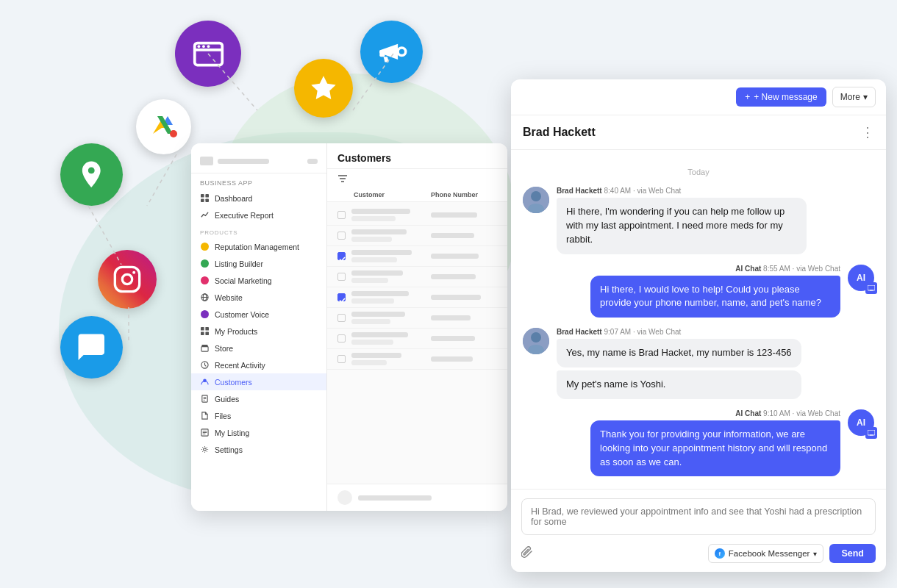  Describe the element at coordinates (536, 200) in the screenshot. I see `brad-avatar-img` at that location.